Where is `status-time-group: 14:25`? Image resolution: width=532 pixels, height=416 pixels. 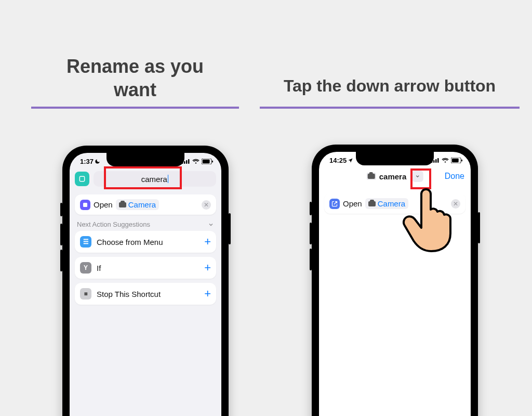 status-time-group: 14:25 is located at coordinates (341, 160).